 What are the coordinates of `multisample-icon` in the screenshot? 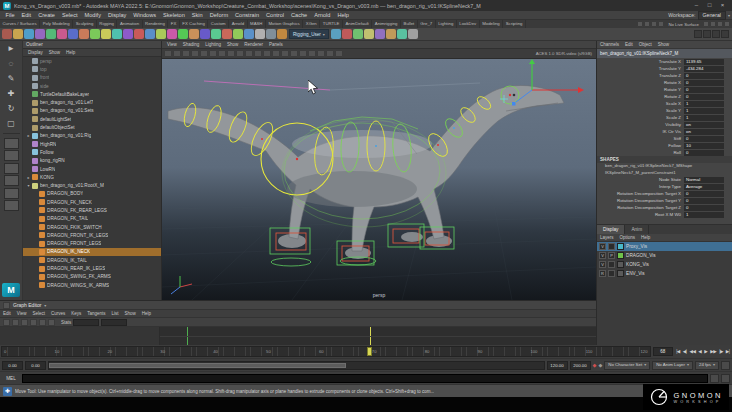 It's located at (339, 54).